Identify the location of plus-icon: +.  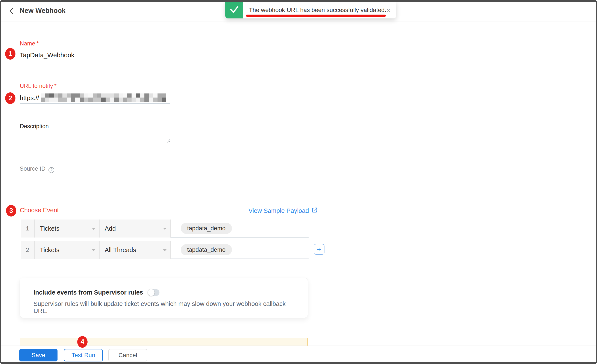
(319, 249).